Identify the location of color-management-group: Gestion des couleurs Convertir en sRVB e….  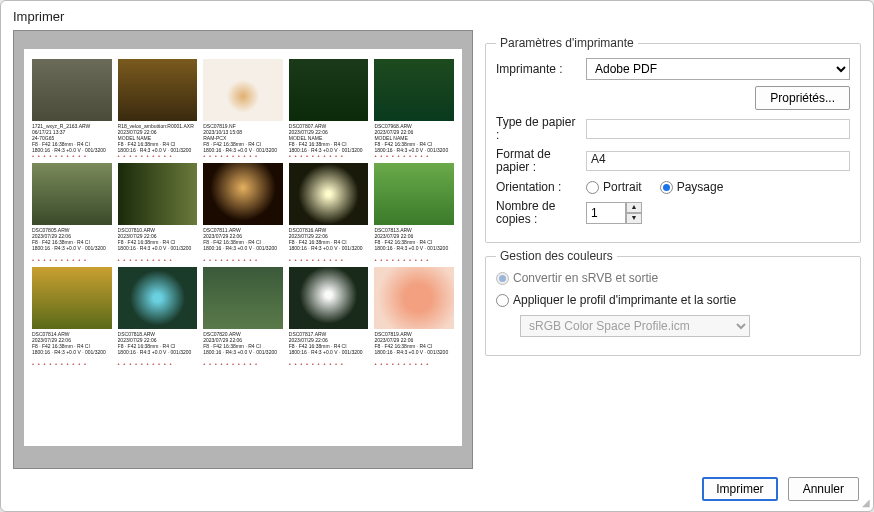
(673, 302).